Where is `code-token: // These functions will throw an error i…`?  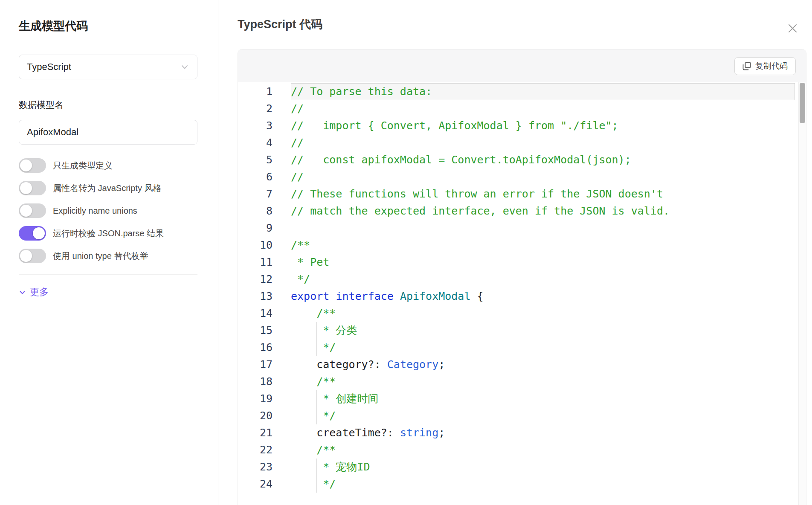
code-token: // These functions will throw an error i… is located at coordinates (477, 194).